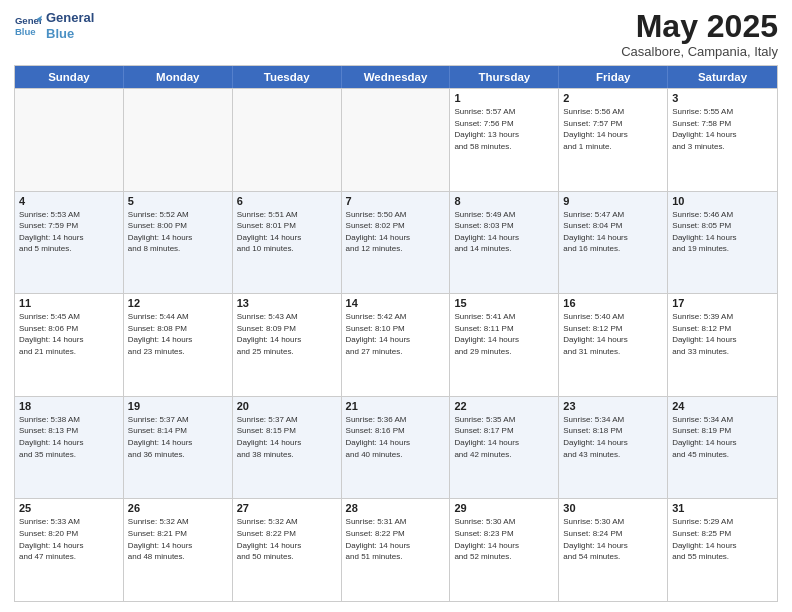  I want to click on day-info: Sunrise: 5:35 AM Sunset: 8:17 PM Dayligh…, so click(504, 437).